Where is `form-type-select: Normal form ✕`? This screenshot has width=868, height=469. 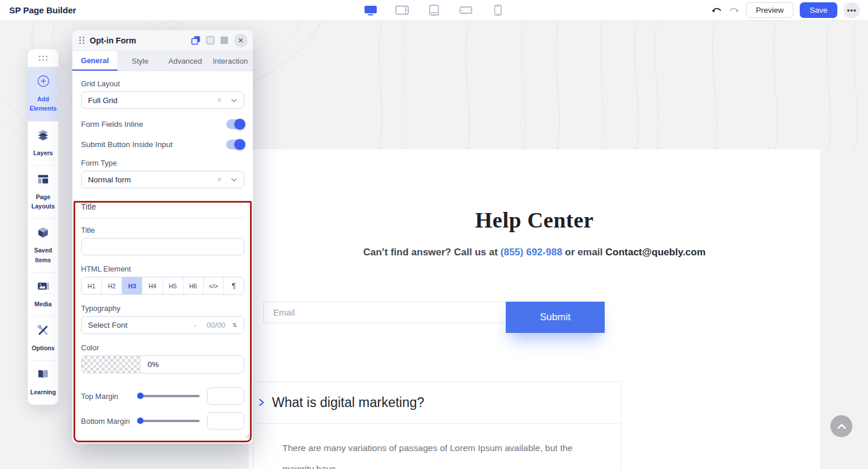
form-type-select: Normal form ✕ is located at coordinates (163, 179).